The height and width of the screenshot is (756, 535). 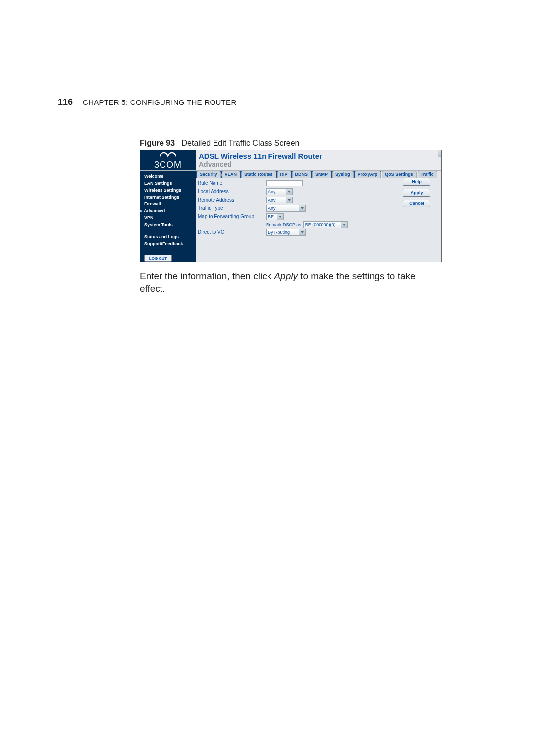 I want to click on label-traffic-type: Traffic Type, so click(x=231, y=208).